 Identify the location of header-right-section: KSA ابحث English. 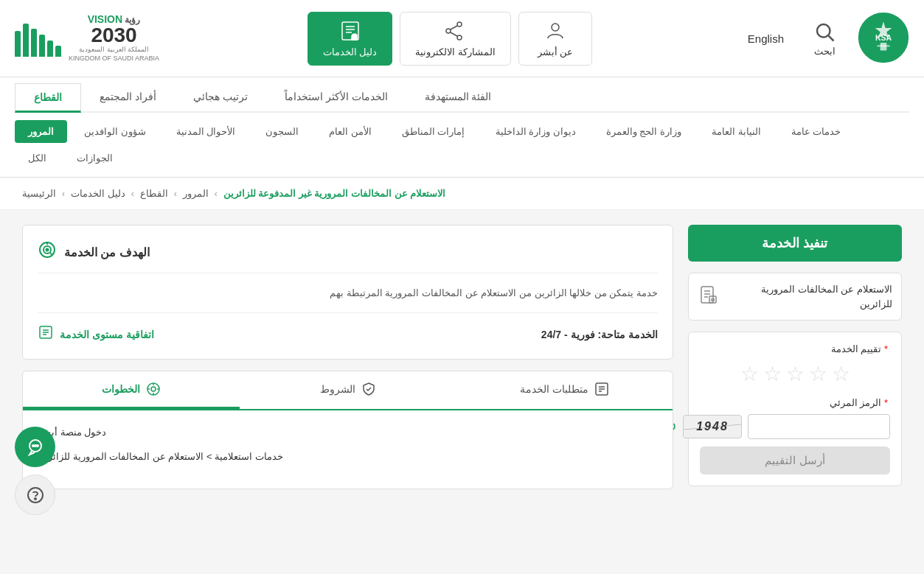
(824, 38).